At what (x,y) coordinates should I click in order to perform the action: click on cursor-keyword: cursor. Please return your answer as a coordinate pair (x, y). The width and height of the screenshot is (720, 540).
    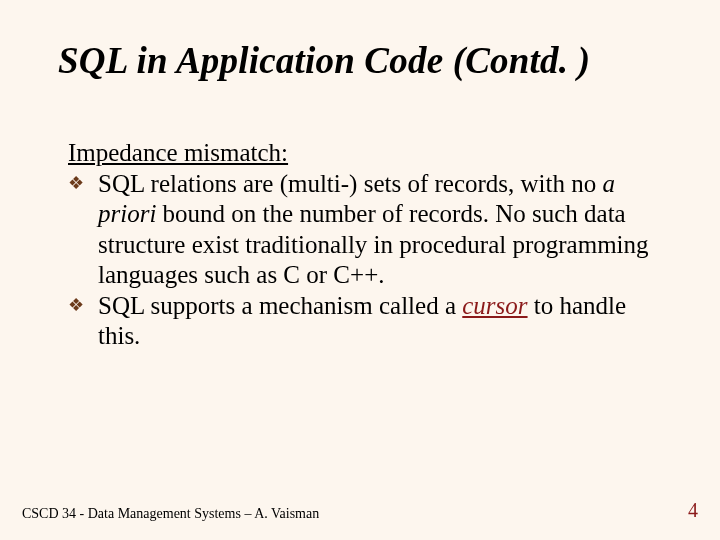
    Looking at the image, I should click on (494, 306).